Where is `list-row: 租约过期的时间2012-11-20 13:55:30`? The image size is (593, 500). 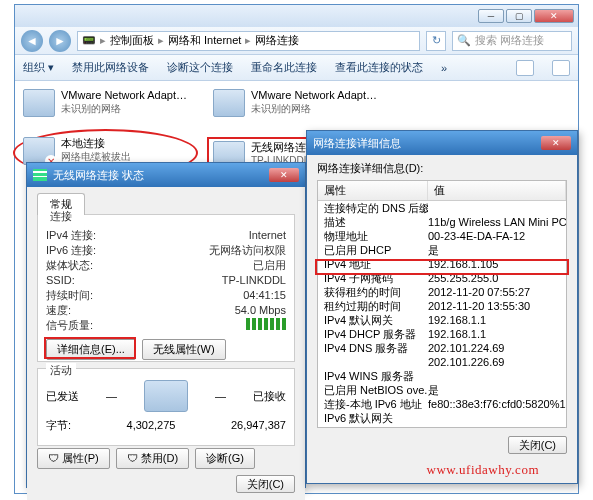
list-row: 租约过期的时间2012-11-20 13:55:30 is located at coordinates (442, 306).